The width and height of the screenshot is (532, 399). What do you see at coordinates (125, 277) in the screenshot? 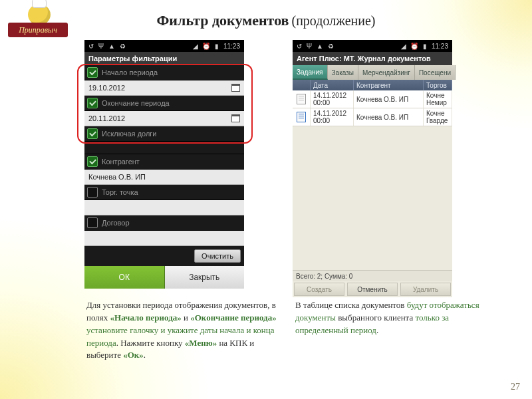
I see `ok-button: ОК` at bounding box center [125, 277].